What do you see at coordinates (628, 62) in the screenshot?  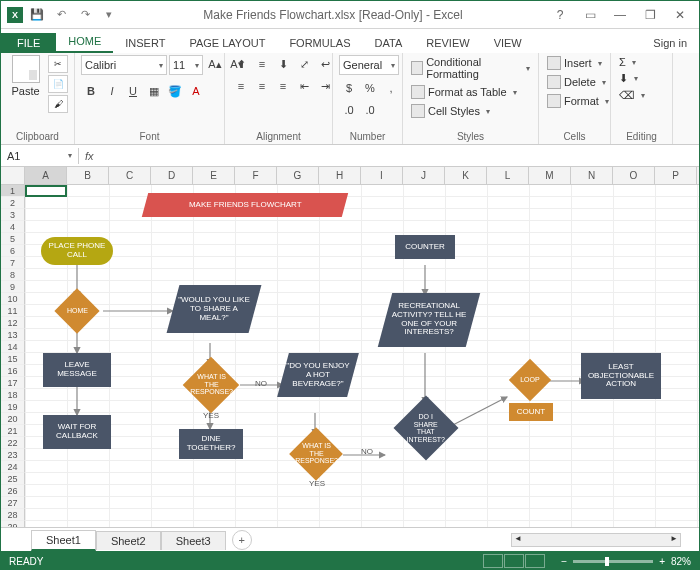 I see `autosum-button: Σ▾` at bounding box center [628, 62].